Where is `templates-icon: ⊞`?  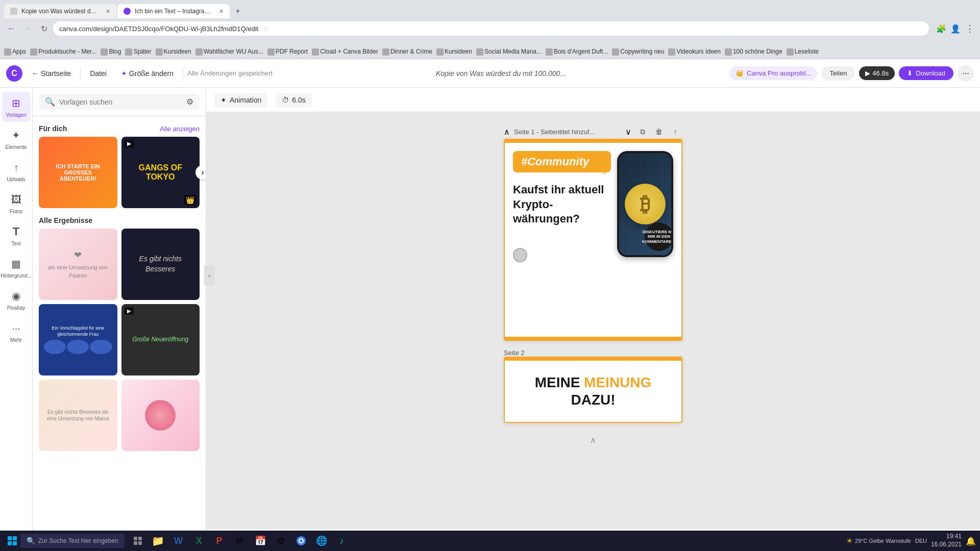 templates-icon: ⊞ is located at coordinates (16, 103).